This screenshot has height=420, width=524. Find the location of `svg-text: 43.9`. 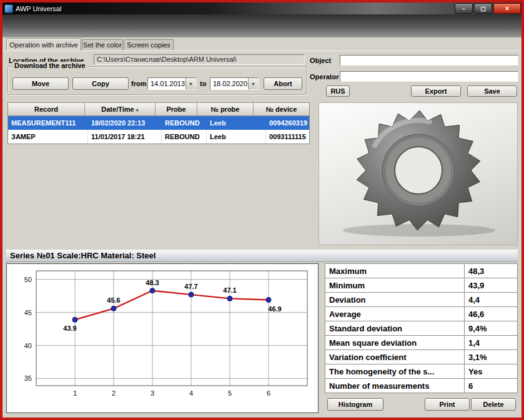

svg-text: 43.9 is located at coordinates (70, 328).